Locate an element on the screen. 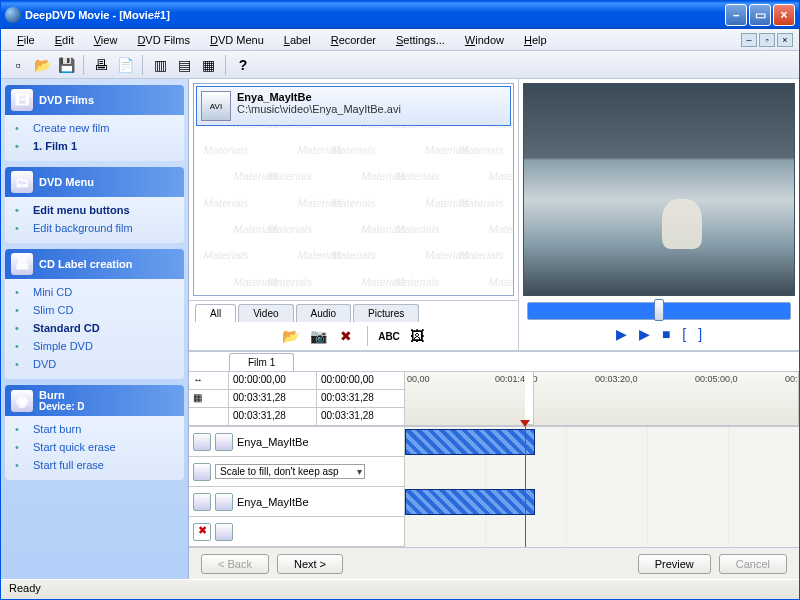 This screenshot has width=800, height=600. tc-a2: 00:00:00,00 is located at coordinates (361, 381).